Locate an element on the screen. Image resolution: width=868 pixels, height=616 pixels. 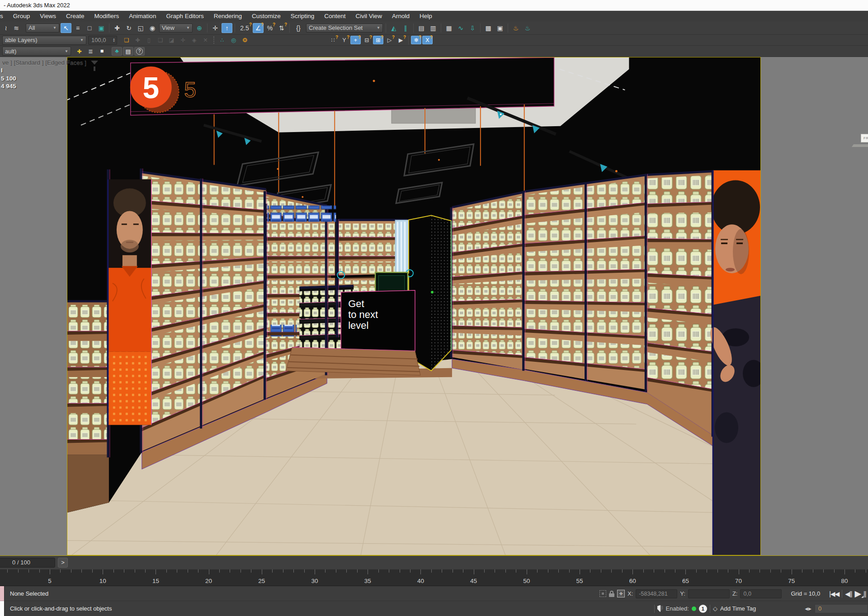
time-slider-value: 0 / 100 is located at coordinates (28, 563).